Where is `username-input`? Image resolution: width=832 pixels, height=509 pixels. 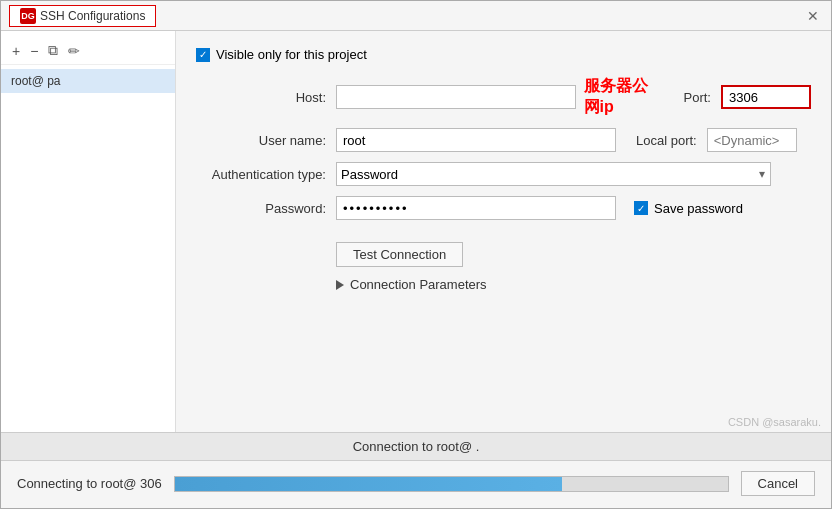 username-input is located at coordinates (476, 140).